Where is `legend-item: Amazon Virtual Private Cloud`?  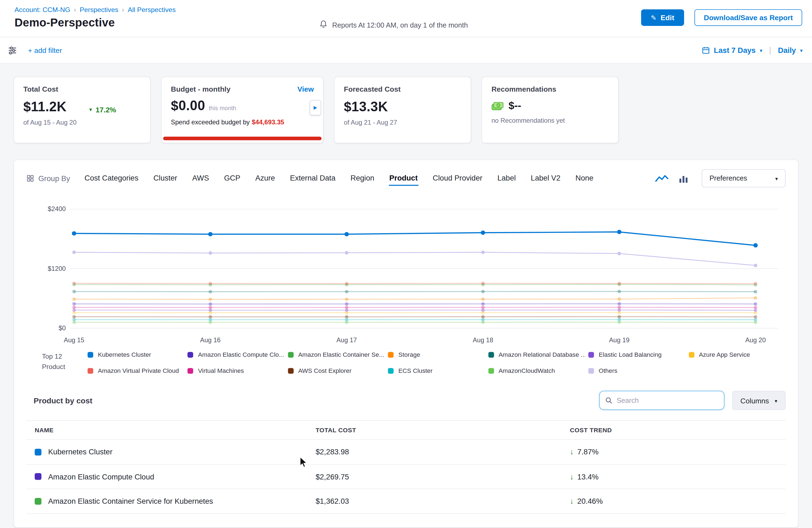 legend-item: Amazon Virtual Private Cloud is located at coordinates (136, 371).